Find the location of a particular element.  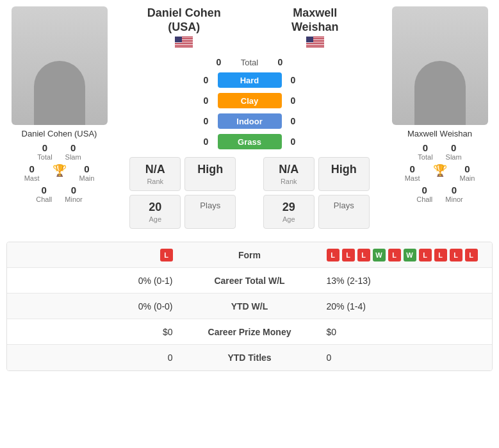

total-scores-row: 0 Total 0 is located at coordinates (250, 62).